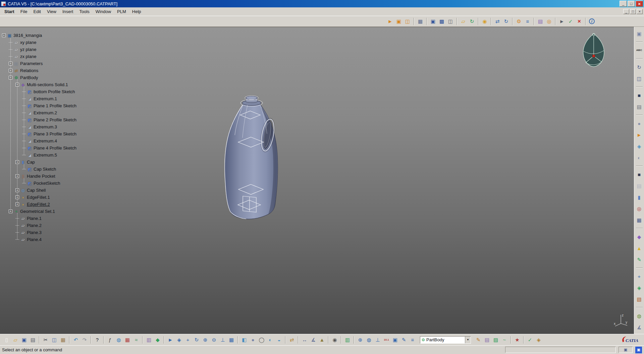  Describe the element at coordinates (39, 162) in the screenshot. I see `tree-item: +▮Cap` at that location.